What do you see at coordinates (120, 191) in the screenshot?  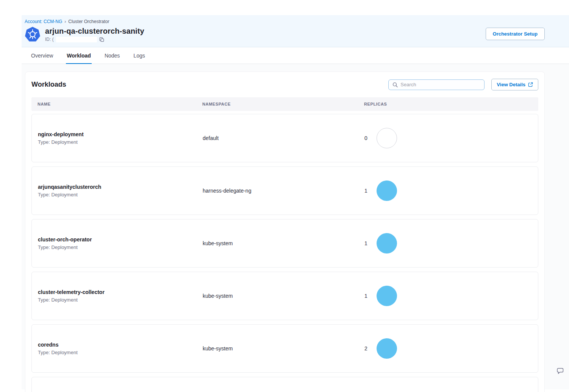 I see `workload-name-cell: arjunqasanityclusterorch Type: Deploymen…` at bounding box center [120, 191].